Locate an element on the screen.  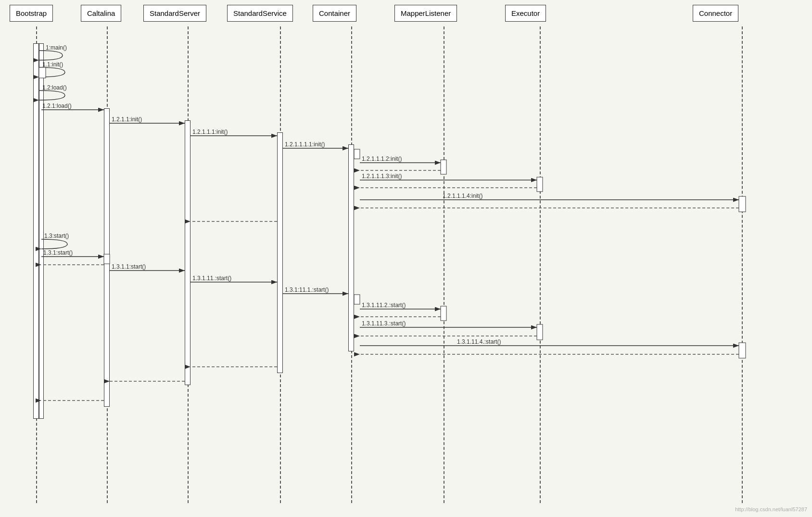
msg-init211: 1.2.1.1:init() is located at coordinates (127, 119).